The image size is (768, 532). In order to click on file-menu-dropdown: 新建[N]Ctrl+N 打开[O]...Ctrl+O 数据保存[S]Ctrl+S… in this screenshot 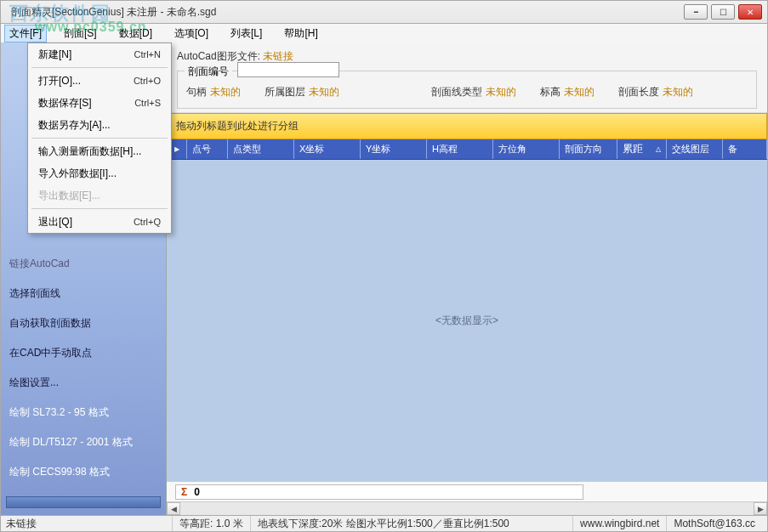, I will do `click(100, 138)`.